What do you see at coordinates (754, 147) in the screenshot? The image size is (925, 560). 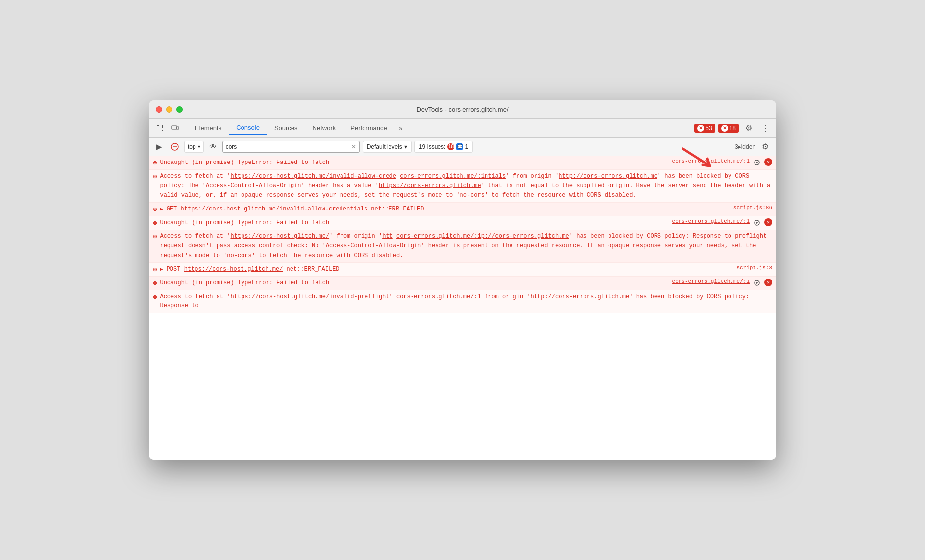 I see `toolbar-right: 3▸idden ⚙` at bounding box center [754, 147].